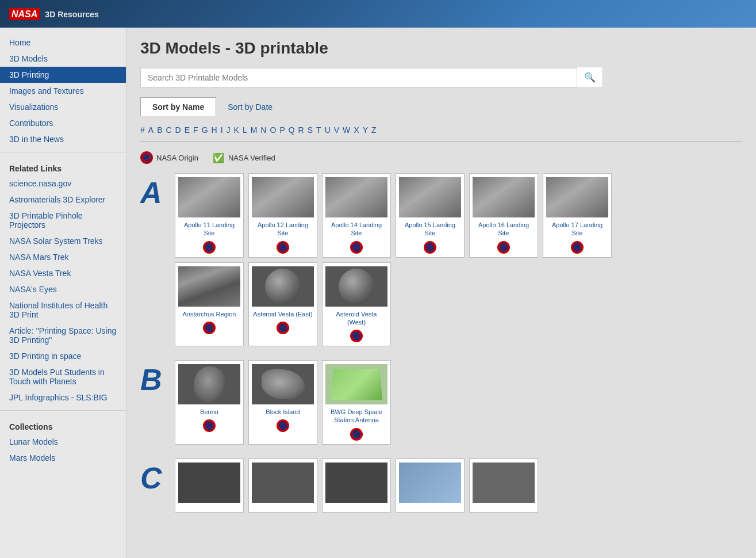  What do you see at coordinates (151, 478) in the screenshot?
I see `section-letter-c: C` at bounding box center [151, 478].